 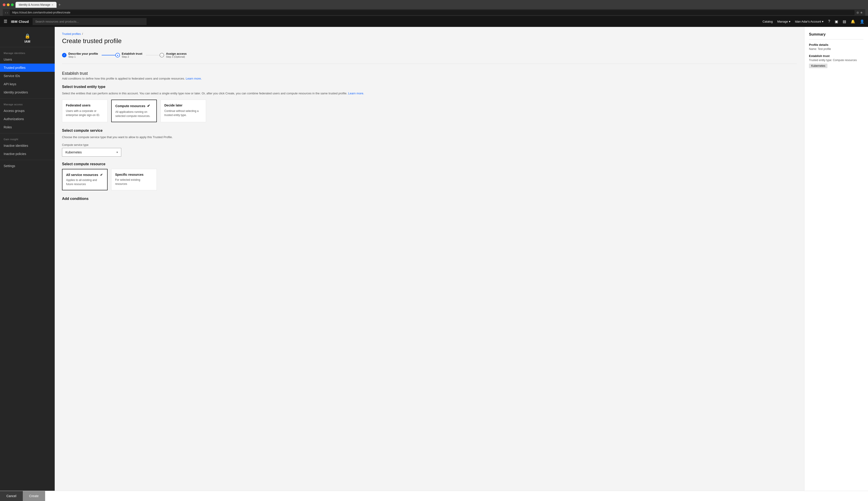 What do you see at coordinates (434, 12) in the screenshot?
I see `browser-address-bar: ‹ › ⊕ ★` at bounding box center [434, 12].